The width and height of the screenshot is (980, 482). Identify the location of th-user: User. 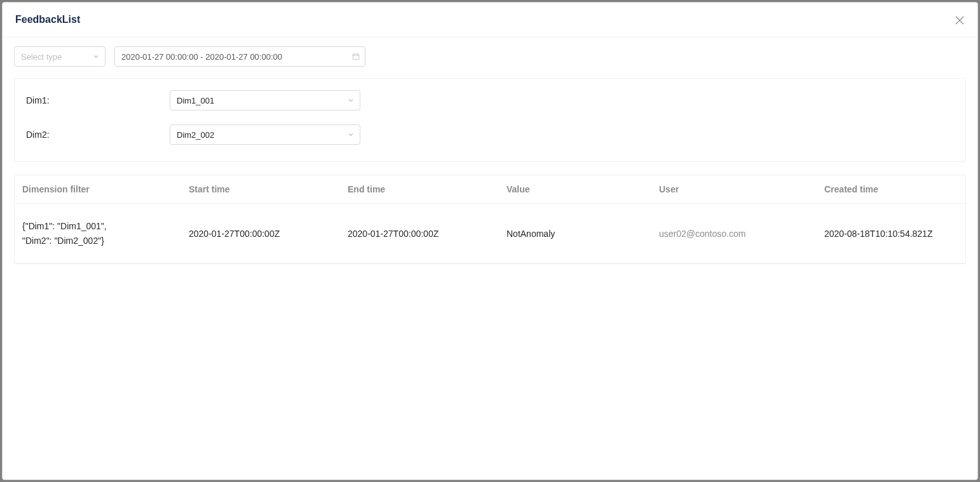
(734, 189).